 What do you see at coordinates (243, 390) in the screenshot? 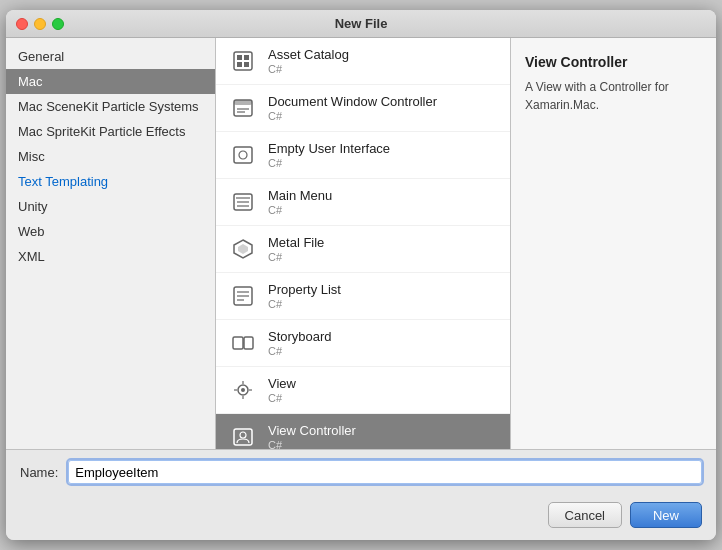
I see `view-icon` at bounding box center [243, 390].